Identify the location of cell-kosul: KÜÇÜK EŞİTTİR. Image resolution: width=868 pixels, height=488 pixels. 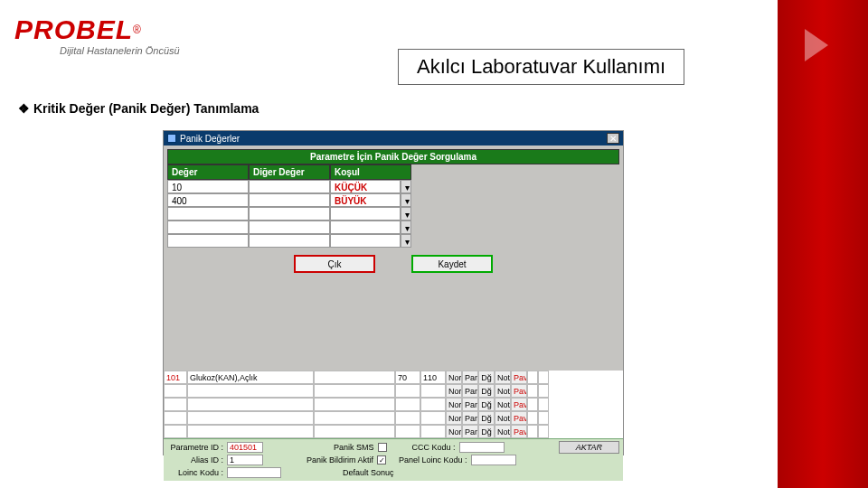
(365, 186).